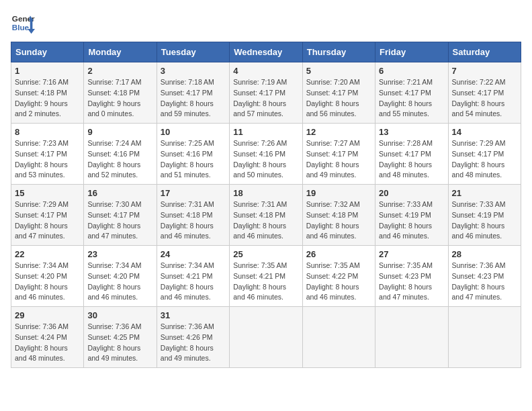 The image size is (532, 411). I want to click on calendar-cell: 18Sunrise: 7:31 AMSunset: 4:18 PMDayligh…, so click(266, 215).